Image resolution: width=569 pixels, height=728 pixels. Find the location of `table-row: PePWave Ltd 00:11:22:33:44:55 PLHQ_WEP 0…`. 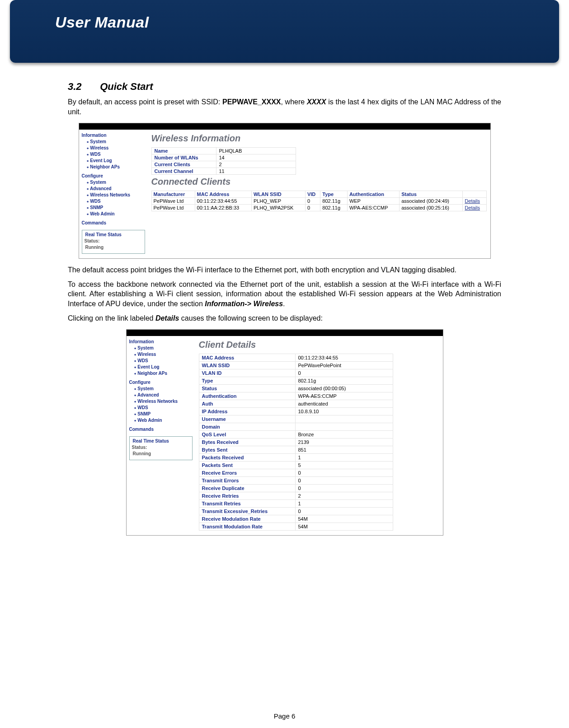

table-row: PePWave Ltd 00:11:22:33:44:55 PLHQ_WEP 0… is located at coordinates (319, 201).